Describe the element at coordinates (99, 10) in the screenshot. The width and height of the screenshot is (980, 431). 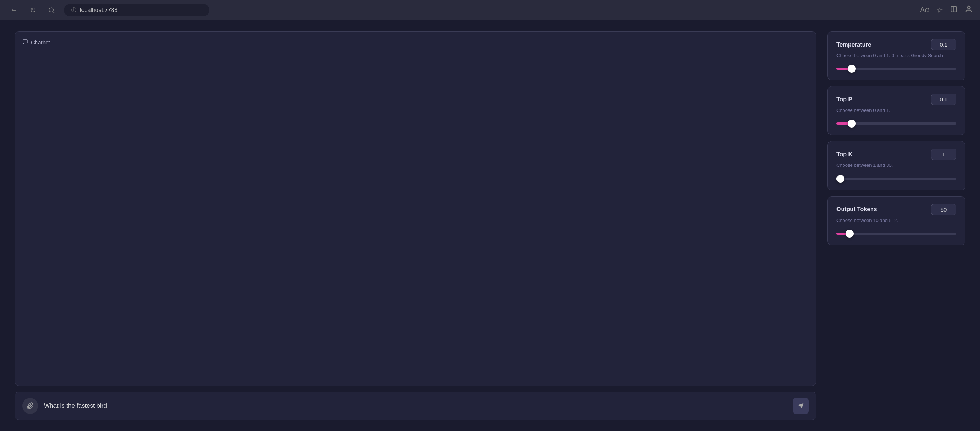
I see `url-text: localhost:7788` at that location.